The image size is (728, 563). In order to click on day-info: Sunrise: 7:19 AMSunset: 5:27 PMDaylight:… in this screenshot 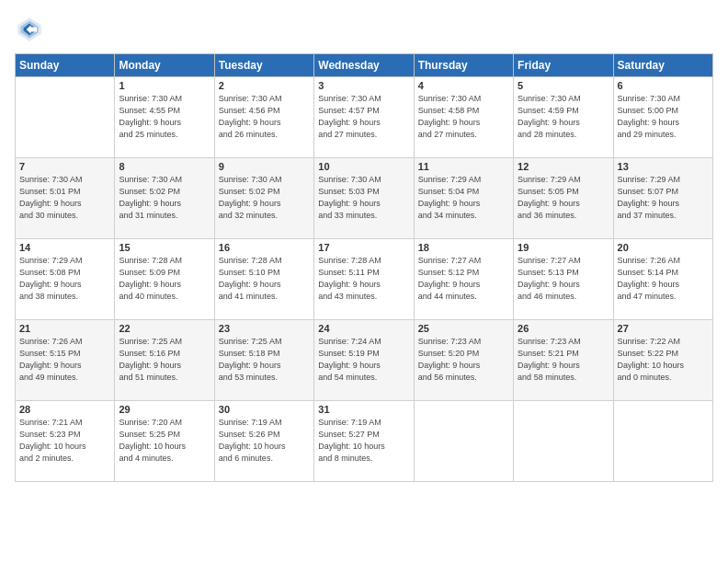, I will do `click(364, 441)`.